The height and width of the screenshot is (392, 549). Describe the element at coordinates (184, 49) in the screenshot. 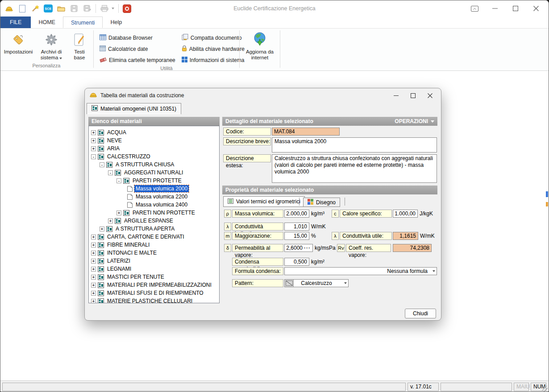

I see `hardware-key-icon` at that location.